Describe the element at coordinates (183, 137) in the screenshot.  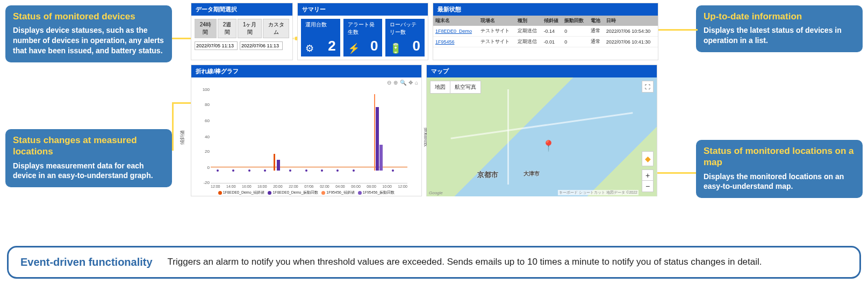
I see `y-axis-label: 傾斜値` at that location.